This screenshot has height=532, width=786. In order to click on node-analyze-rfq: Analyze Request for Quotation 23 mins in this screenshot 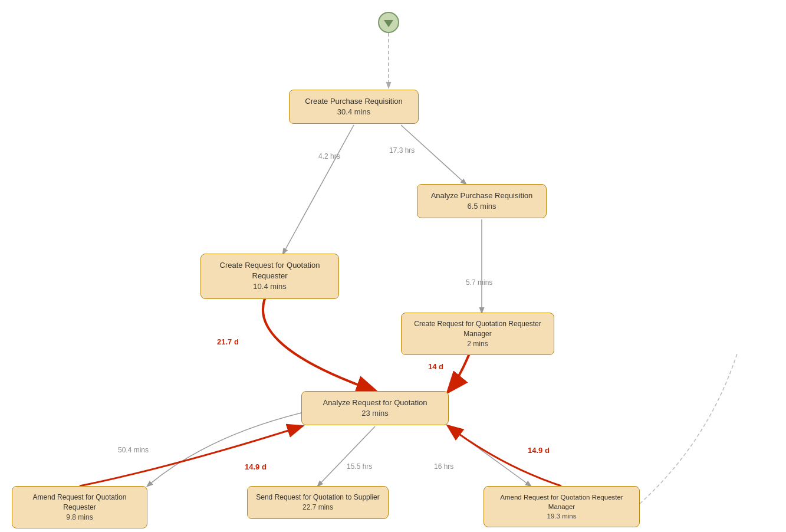, I will do `click(375, 408)`.